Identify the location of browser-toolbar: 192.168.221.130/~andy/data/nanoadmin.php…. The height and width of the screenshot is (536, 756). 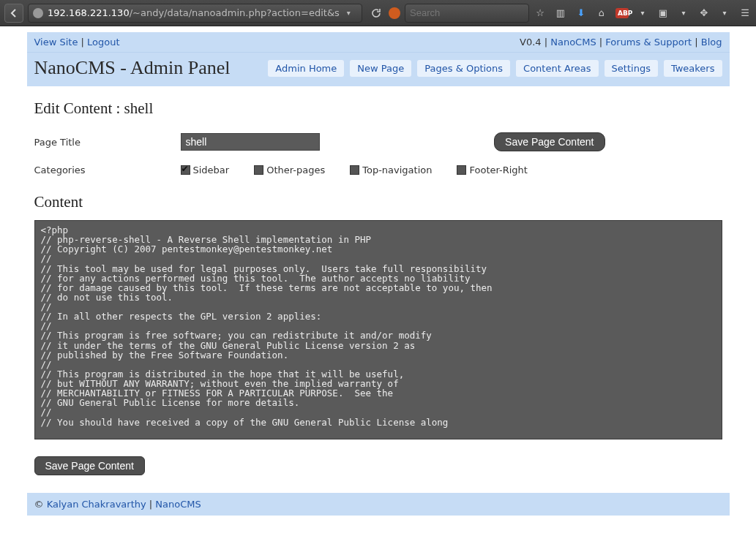
(378, 13).